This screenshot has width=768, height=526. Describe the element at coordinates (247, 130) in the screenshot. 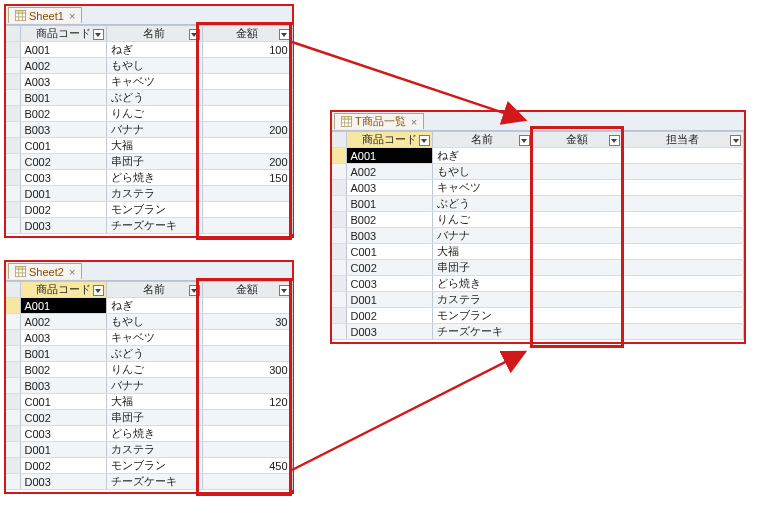

I see `cell-amount: 200` at that location.